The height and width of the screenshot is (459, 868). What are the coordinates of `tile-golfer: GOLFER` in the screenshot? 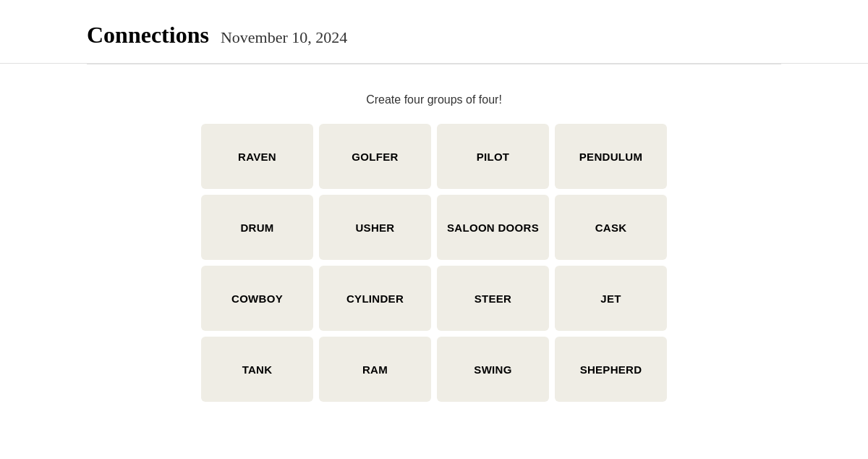 It's located at (375, 156).